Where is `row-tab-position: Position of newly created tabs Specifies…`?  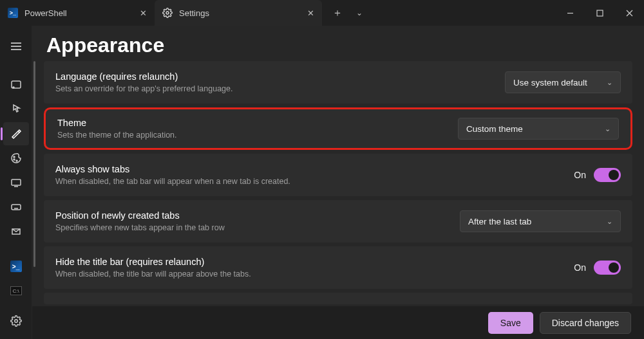 row-tab-position: Position of newly created tabs Specifies… is located at coordinates (338, 221).